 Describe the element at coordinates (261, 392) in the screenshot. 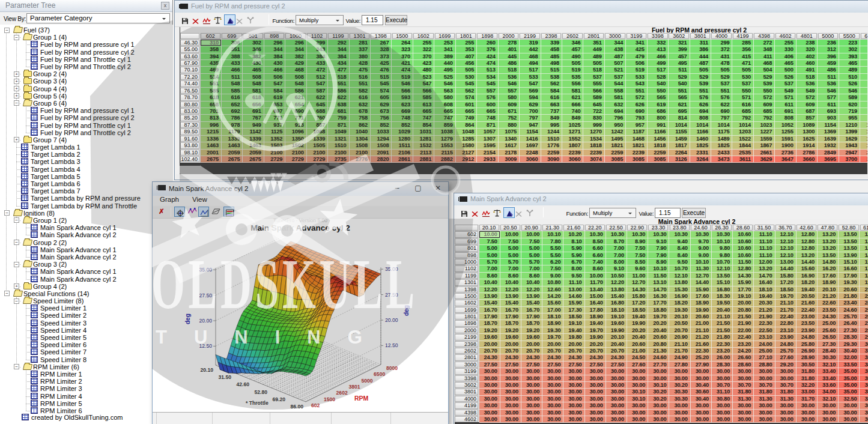

I see `svg-text: 52.80` at that location.